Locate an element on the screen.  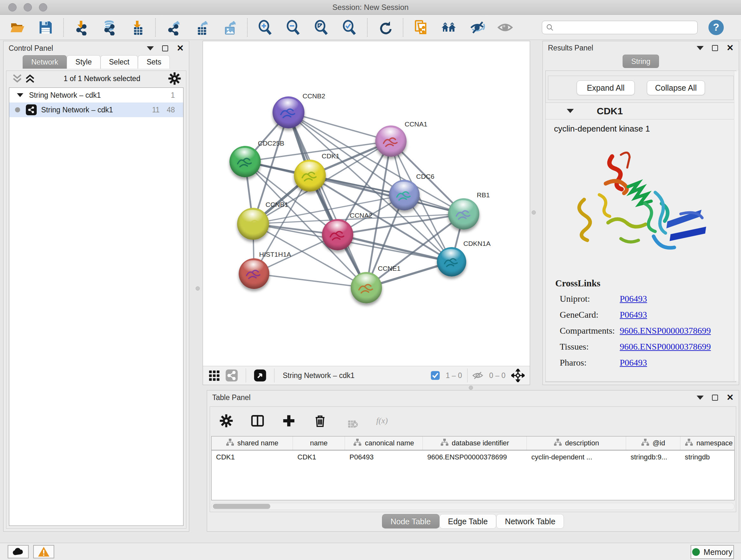
table-cell: cyclin-dependent ... is located at coordinates (577, 457).